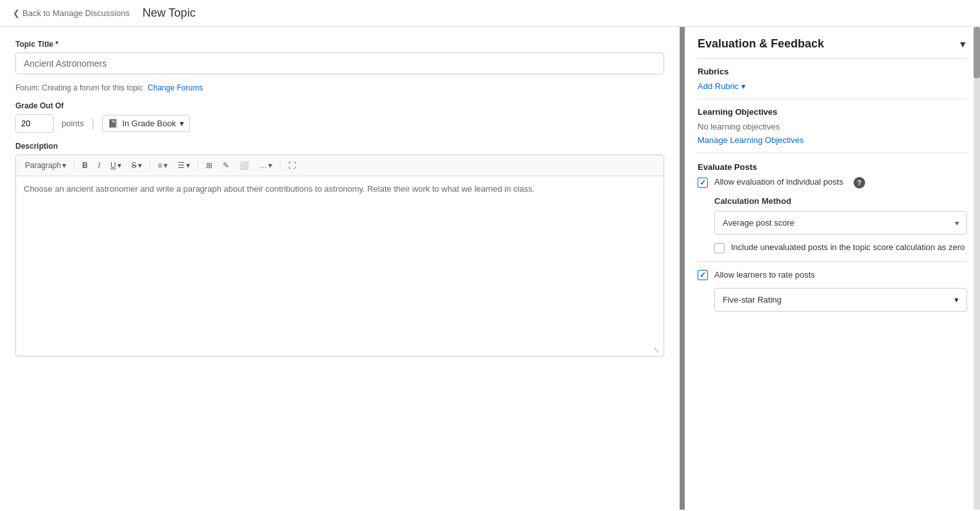 Image resolution: width=980 pixels, height=511 pixels. What do you see at coordinates (113, 123) in the screenshot?
I see `grade-book-icon: 📓` at bounding box center [113, 123].